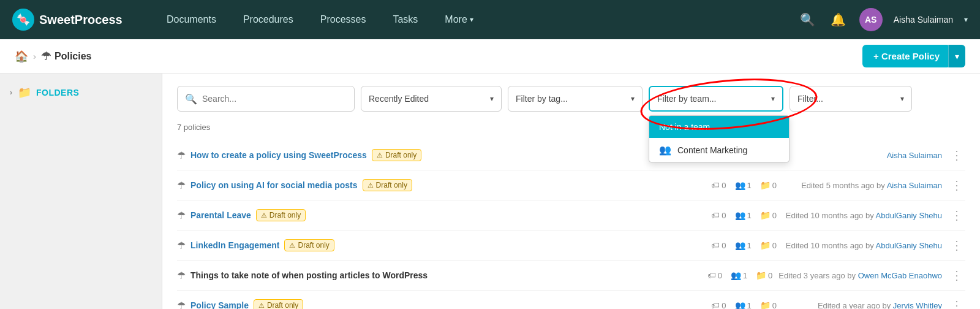  Describe the element at coordinates (957, 56) in the screenshot. I see `create-policy-arrow-button: ▾` at that location.